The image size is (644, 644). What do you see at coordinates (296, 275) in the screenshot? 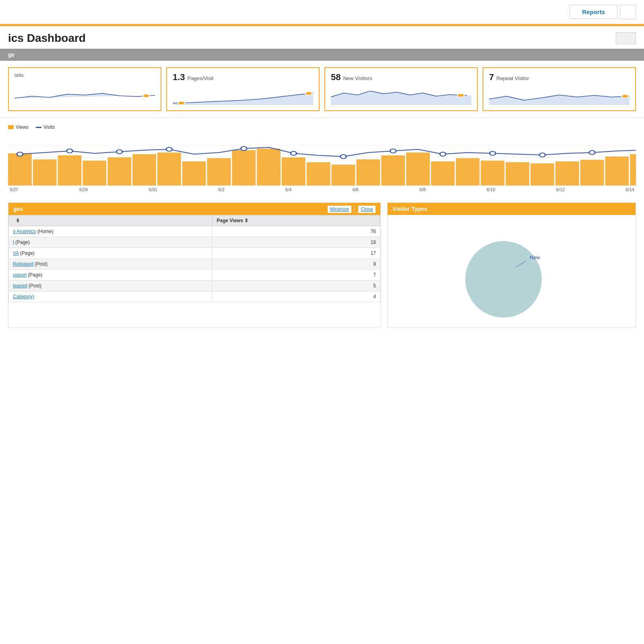
I see `views-cell: 7` at bounding box center [296, 275].